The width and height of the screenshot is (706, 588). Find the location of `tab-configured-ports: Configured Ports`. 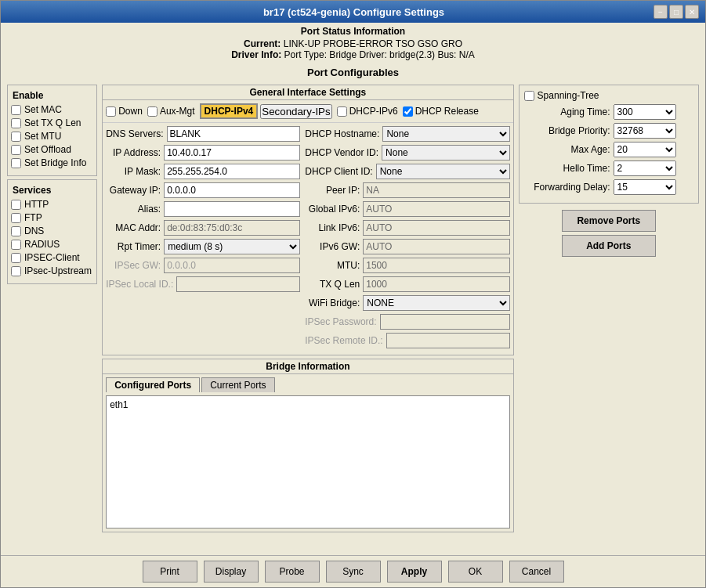

tab-configured-ports: Configured Ports is located at coordinates (153, 385).